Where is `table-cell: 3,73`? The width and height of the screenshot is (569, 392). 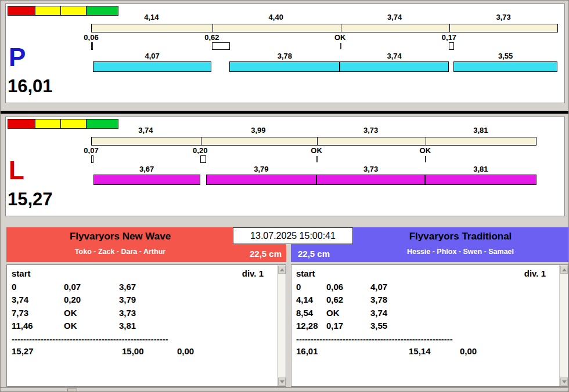
table-cell: 3,73 is located at coordinates (128, 313).